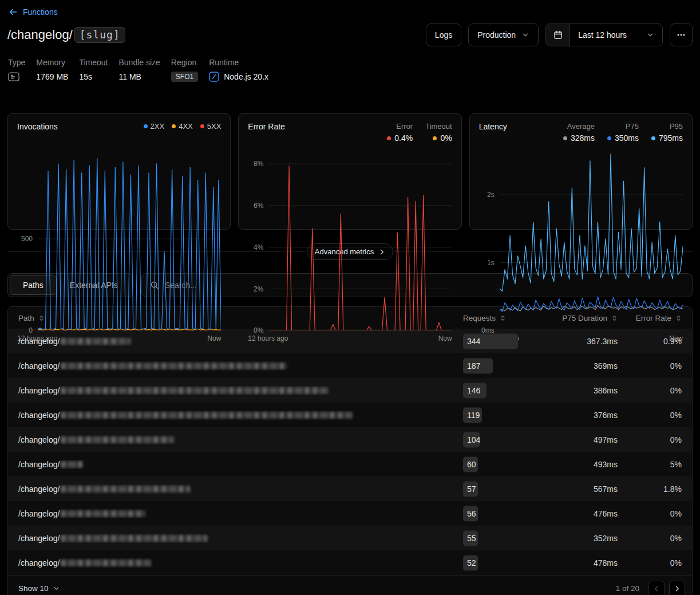 The image size is (700, 595). What do you see at coordinates (472, 563) in the screenshot?
I see `requests-value: 52` at bounding box center [472, 563].